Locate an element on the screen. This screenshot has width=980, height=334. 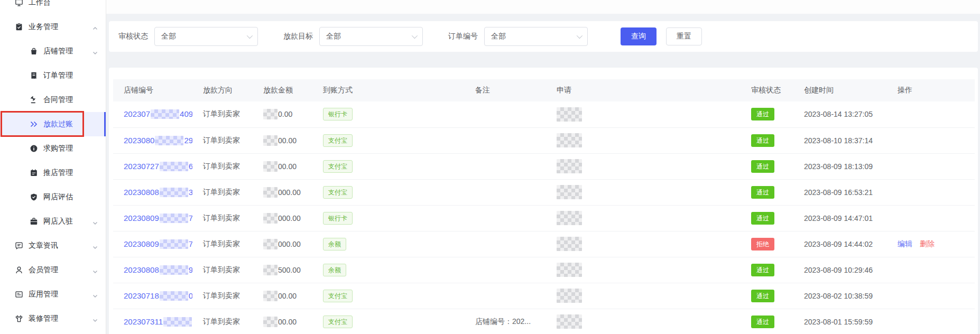
shop-number-link: 20230808966 is located at coordinates (158, 270).